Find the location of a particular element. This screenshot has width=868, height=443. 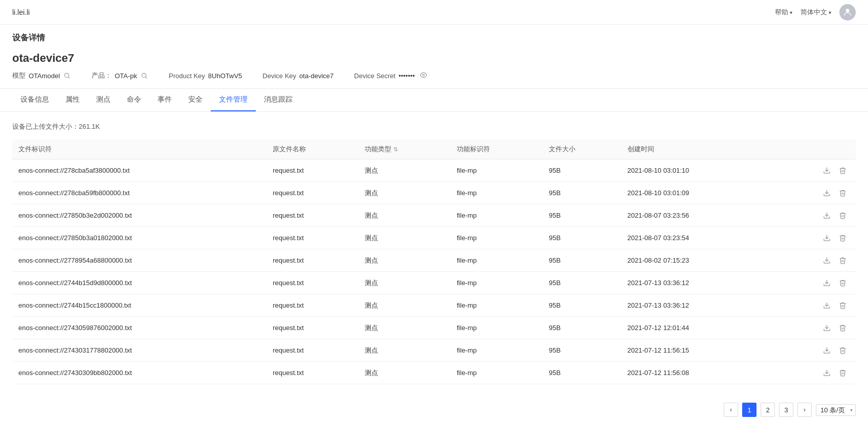

page-title: 设备详情 is located at coordinates (434, 38).